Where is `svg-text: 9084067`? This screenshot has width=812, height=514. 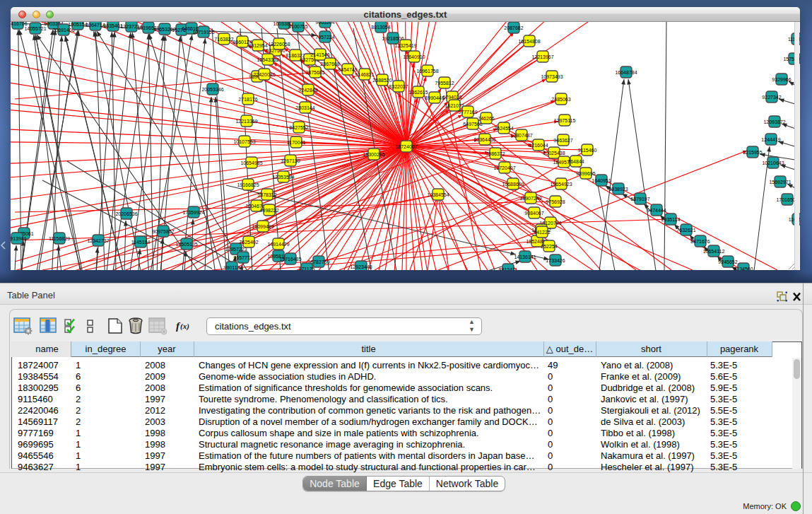 svg-text: 9084067 is located at coordinates (534, 214).